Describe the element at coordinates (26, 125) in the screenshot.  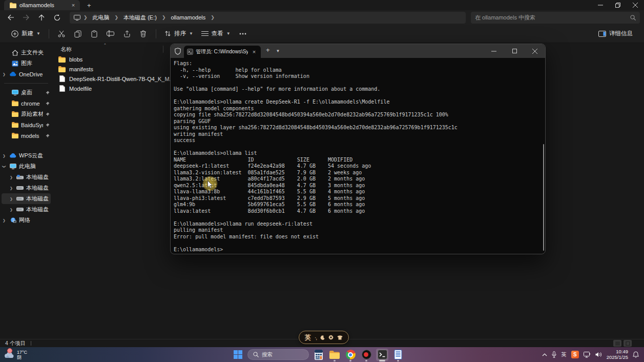
I see `sidebar-item-baidusyncdisk: BaiduSyncdisk` at that location.